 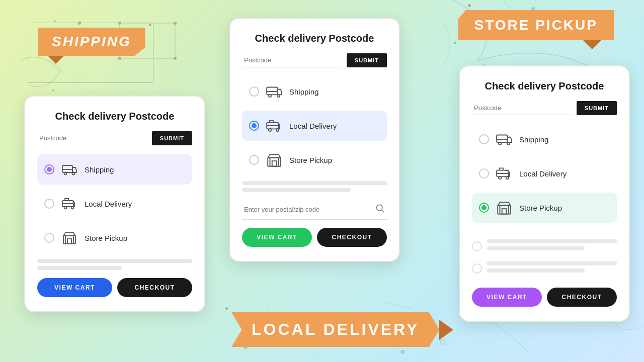 I want to click on card-left-radio-local, so click(x=49, y=204).